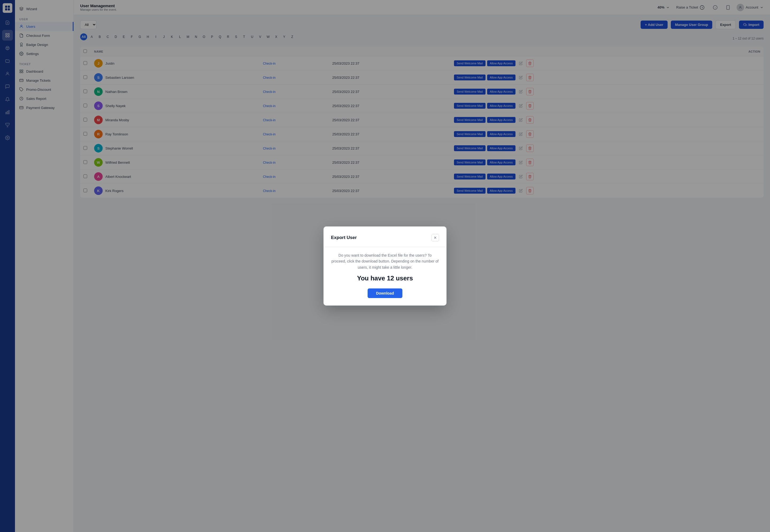  What do you see at coordinates (404, 278) in the screenshot?
I see `modal-count-suffix: users` at bounding box center [404, 278].